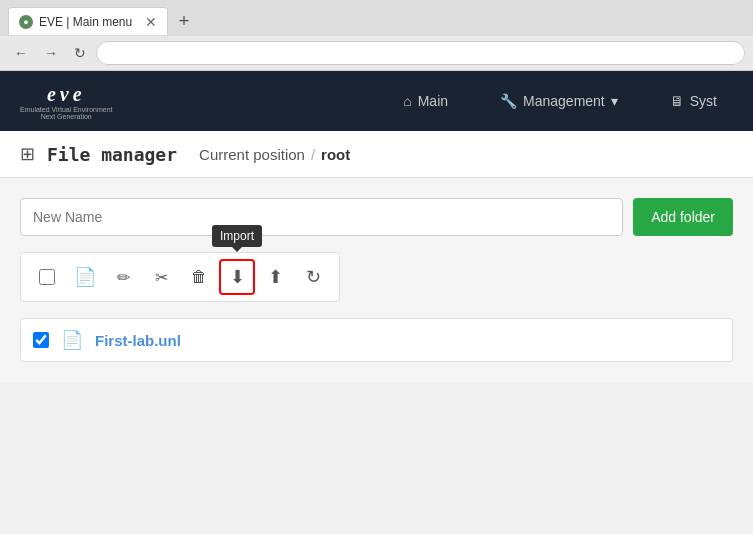 The height and width of the screenshot is (534, 753). What do you see at coordinates (376, 154) in the screenshot?
I see `page-header: ⊞ File manager Current position / root` at bounding box center [376, 154].